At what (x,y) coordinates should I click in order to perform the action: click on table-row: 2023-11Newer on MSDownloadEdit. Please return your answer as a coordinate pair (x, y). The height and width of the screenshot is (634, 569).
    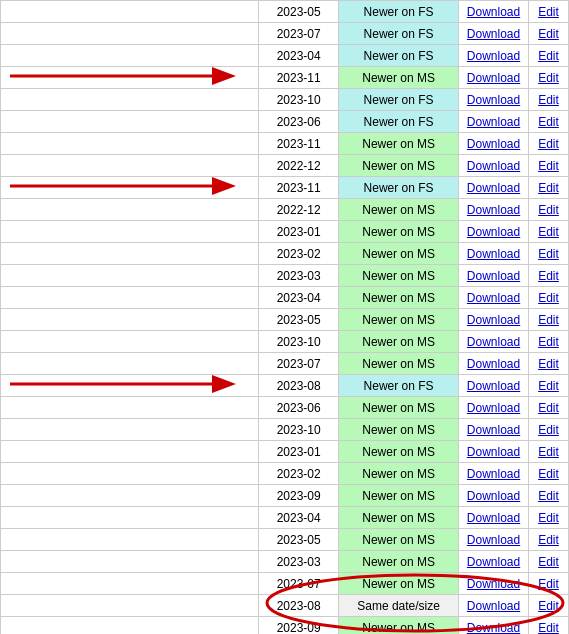
    Looking at the image, I should click on (285, 78).